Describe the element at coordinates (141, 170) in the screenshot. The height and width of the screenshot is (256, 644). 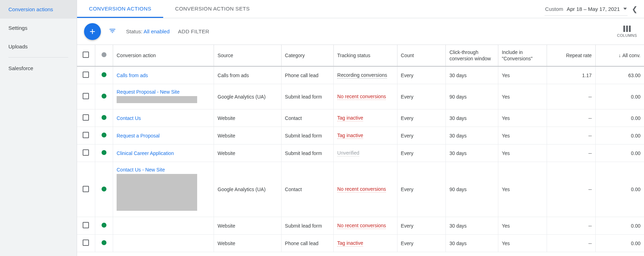
I see `conversion-name-link: Contact Us - New Site` at that location.